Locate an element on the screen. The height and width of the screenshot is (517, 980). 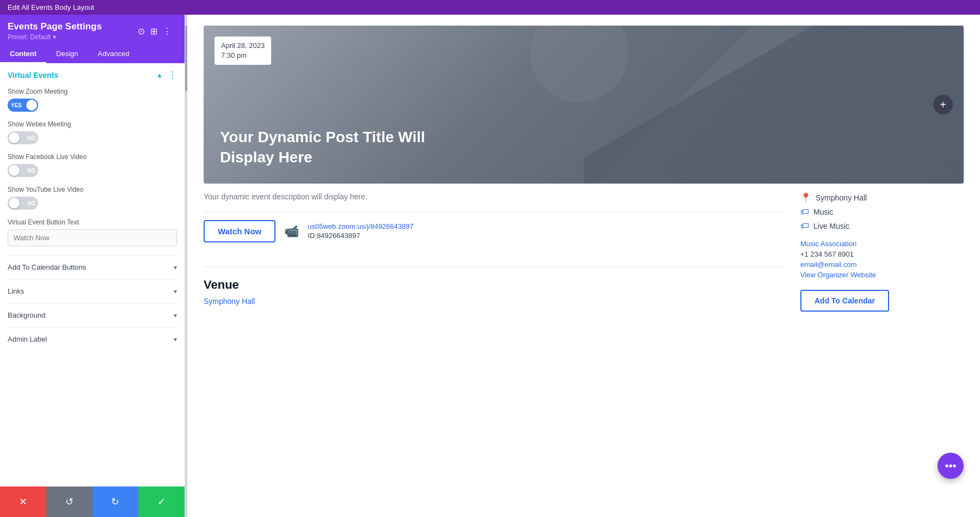
add-to-calendar-title: Add To Calendar Buttons is located at coordinates (47, 267).